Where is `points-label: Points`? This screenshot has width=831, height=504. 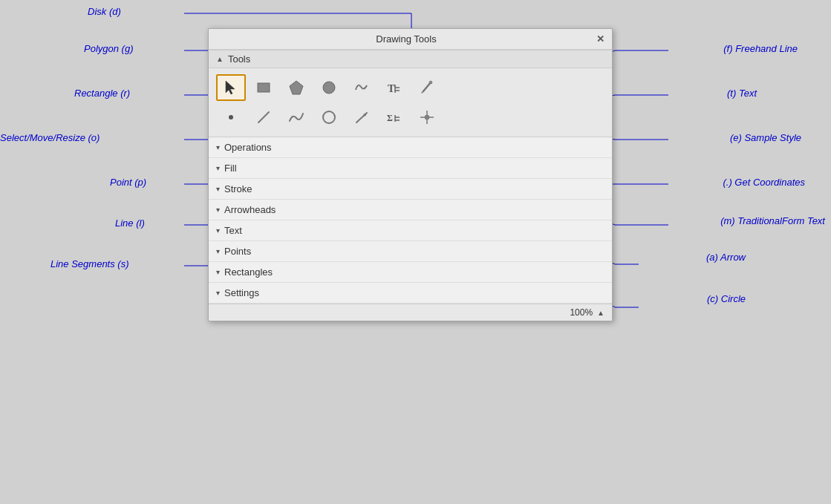
points-label: Points is located at coordinates (238, 251).